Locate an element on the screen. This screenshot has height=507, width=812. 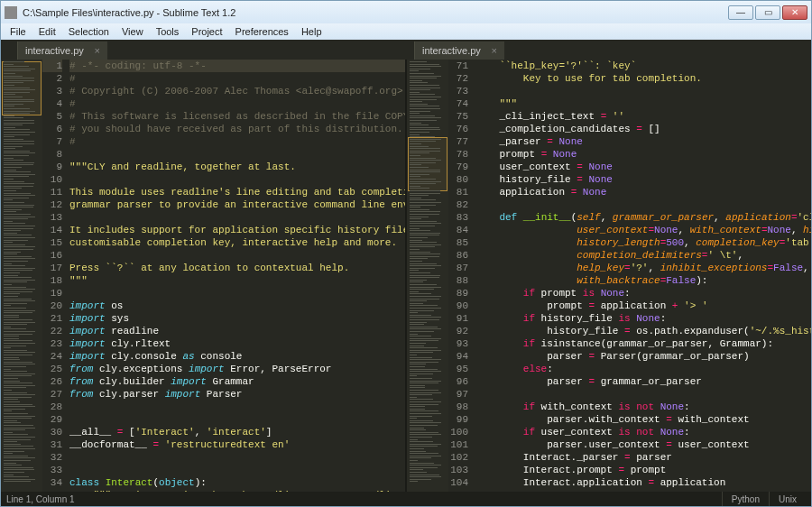
tab-left: interactive.py × is located at coordinates (62, 51).